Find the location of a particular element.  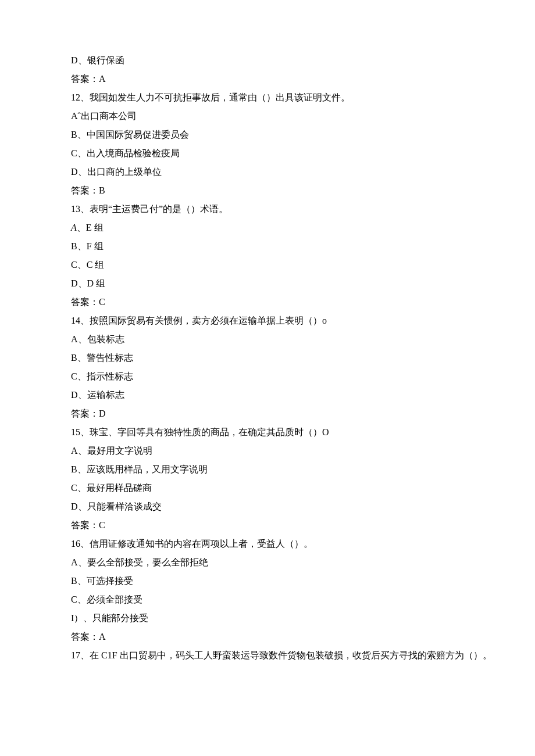

text-line: C、指示性标志 is located at coordinates (294, 377).